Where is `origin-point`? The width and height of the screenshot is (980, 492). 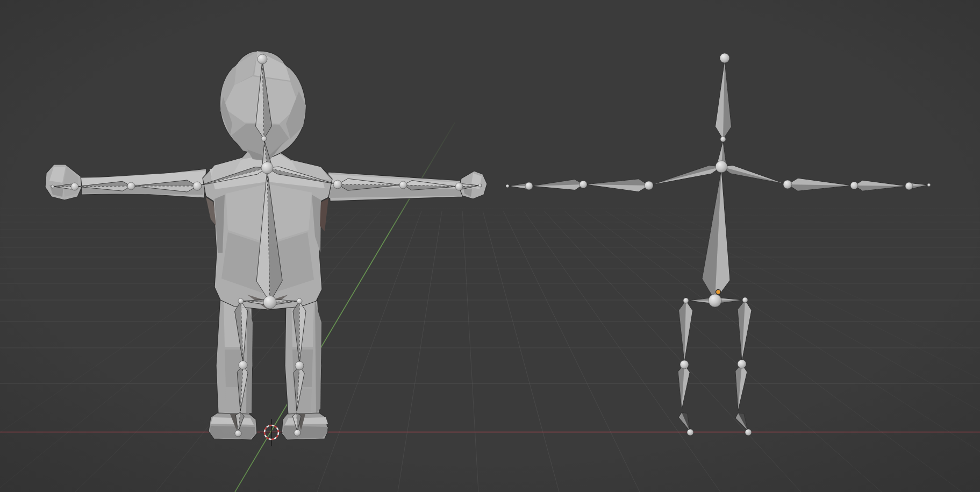
origin-point is located at coordinates (718, 293).